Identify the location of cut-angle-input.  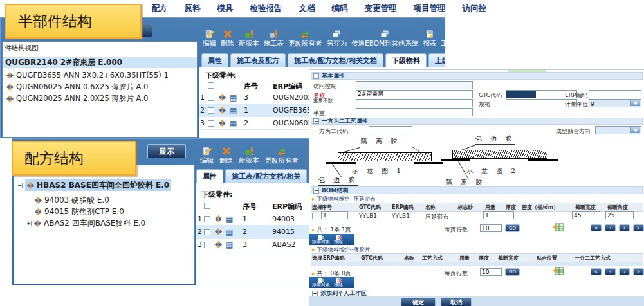
(620, 215).